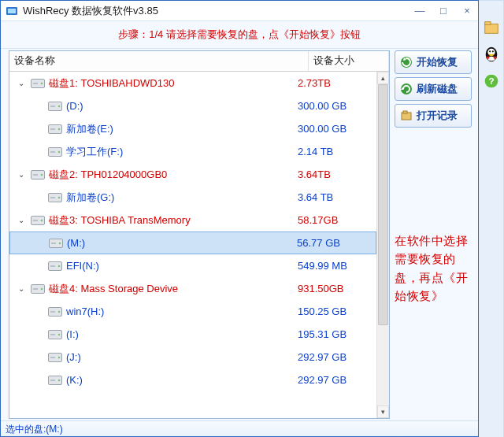 Image resolution: width=504 pixels, height=437 pixels. Describe the element at coordinates (153, 198) in the screenshot. I see `row-name-cell: 新加卷(G:)` at that location.